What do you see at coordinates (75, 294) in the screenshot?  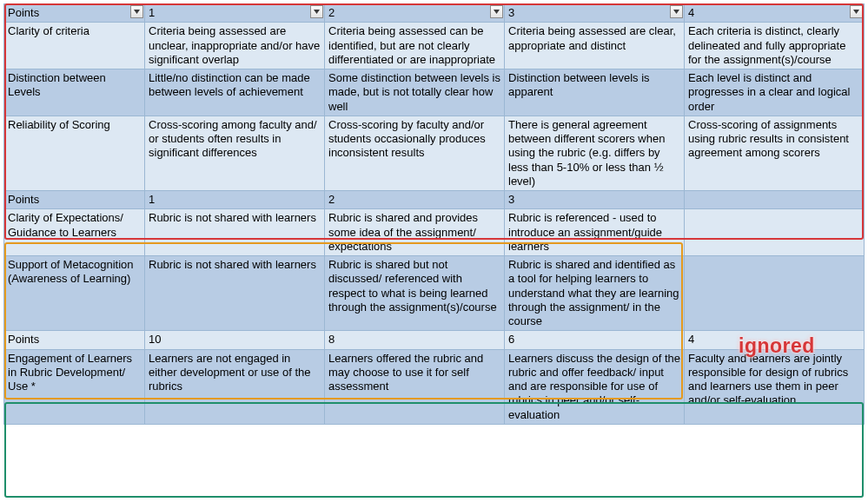 I see `row-label: Support of Metacognition (Awareness of L…` at bounding box center [75, 294].